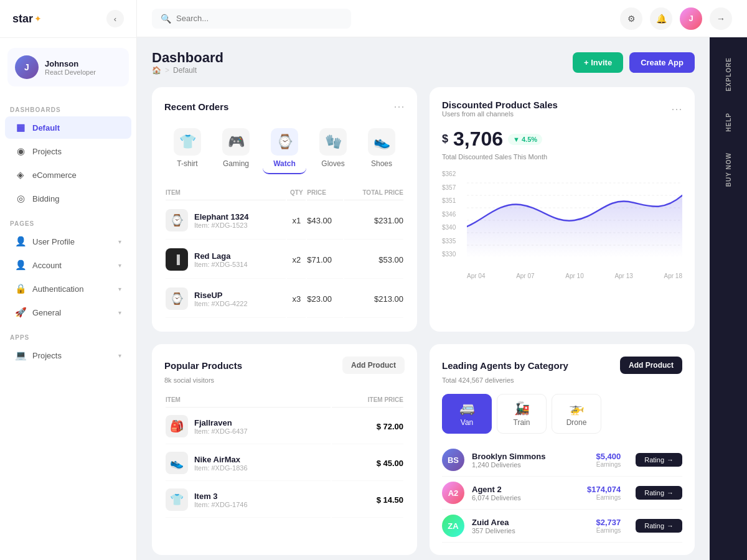 The image size is (747, 560). Describe the element at coordinates (332, 164) in the screenshot. I see `tab-gloves-label: Gloves` at that location.